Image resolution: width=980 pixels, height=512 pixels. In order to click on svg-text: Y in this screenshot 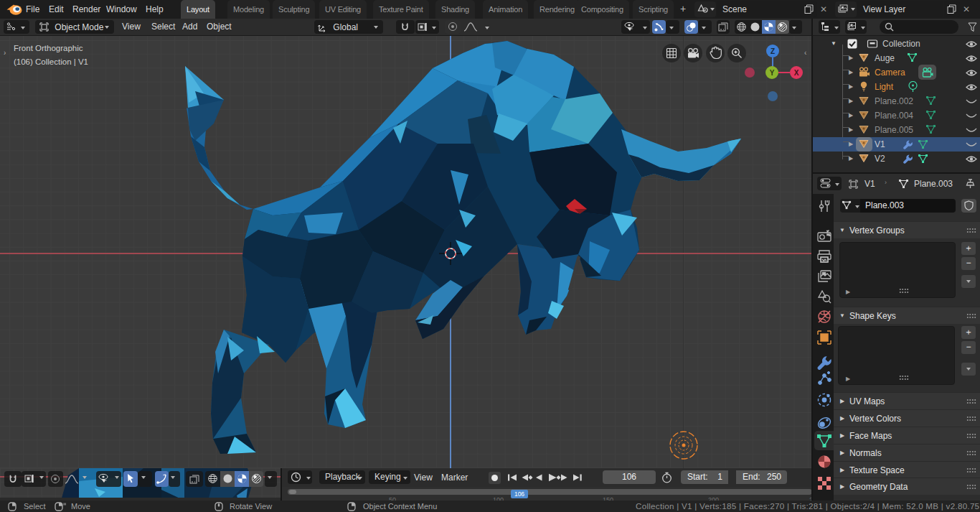, I will do `click(772, 73)`.